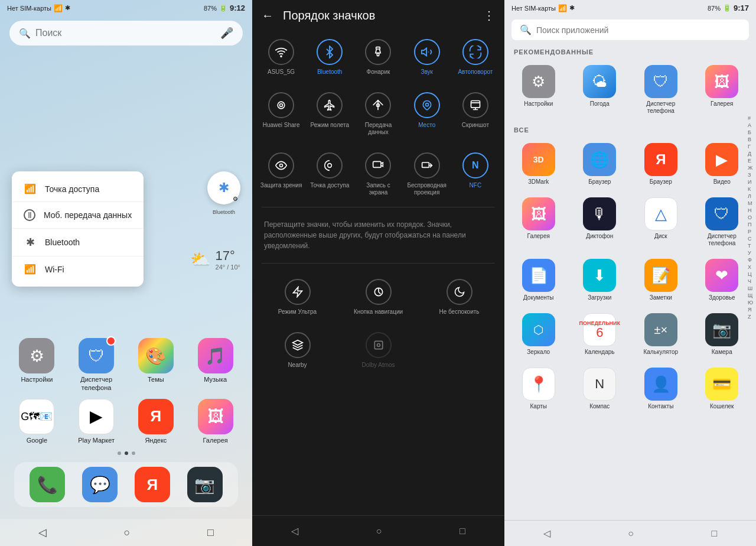  What do you see at coordinates (722, 82) in the screenshot?
I see `rec-icon-gallery: 🖼` at bounding box center [722, 82].